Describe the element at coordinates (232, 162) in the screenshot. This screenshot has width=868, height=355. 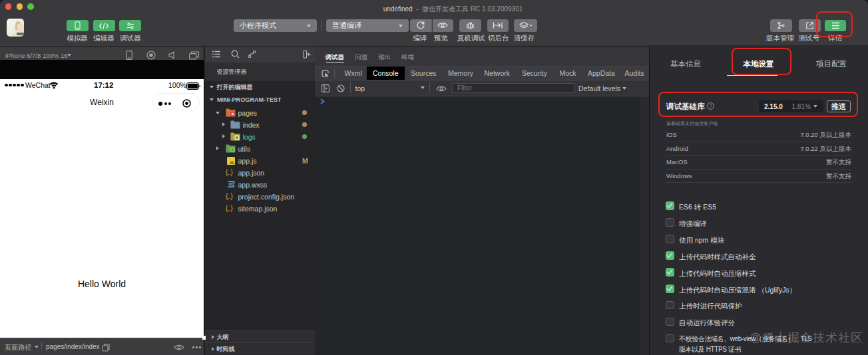
I see `svg-text: JS` at that location.